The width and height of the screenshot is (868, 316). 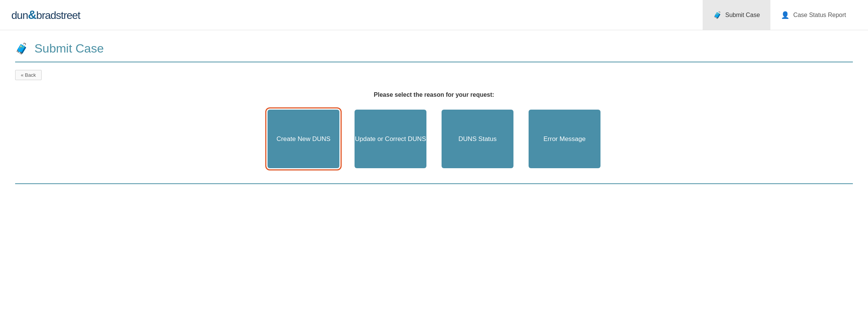 I want to click on tab-submit-case: 🧳 Submit Case, so click(x=737, y=15).